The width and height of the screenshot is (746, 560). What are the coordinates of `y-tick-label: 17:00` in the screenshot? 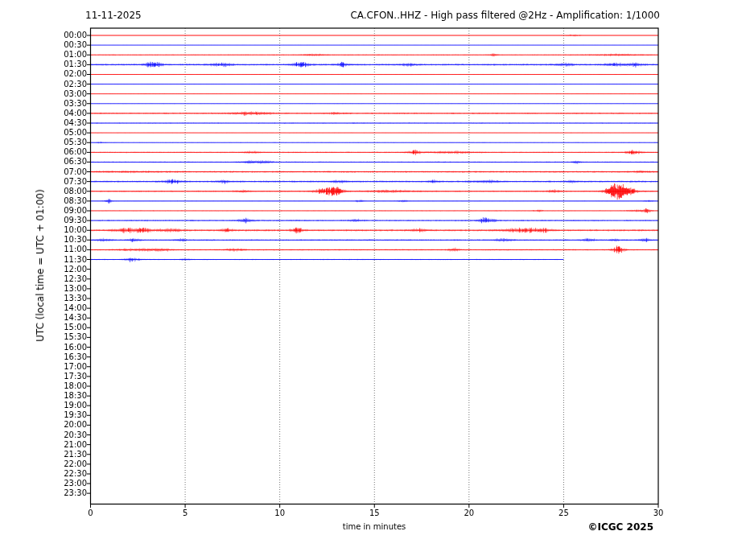 It's located at (60, 367).